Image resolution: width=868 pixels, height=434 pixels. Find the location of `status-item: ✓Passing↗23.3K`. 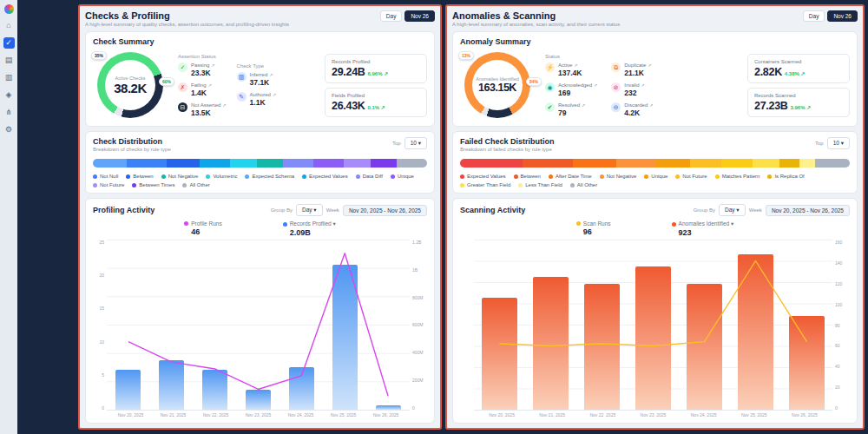

status-item: ✓Passing↗23.3K is located at coordinates (202, 69).